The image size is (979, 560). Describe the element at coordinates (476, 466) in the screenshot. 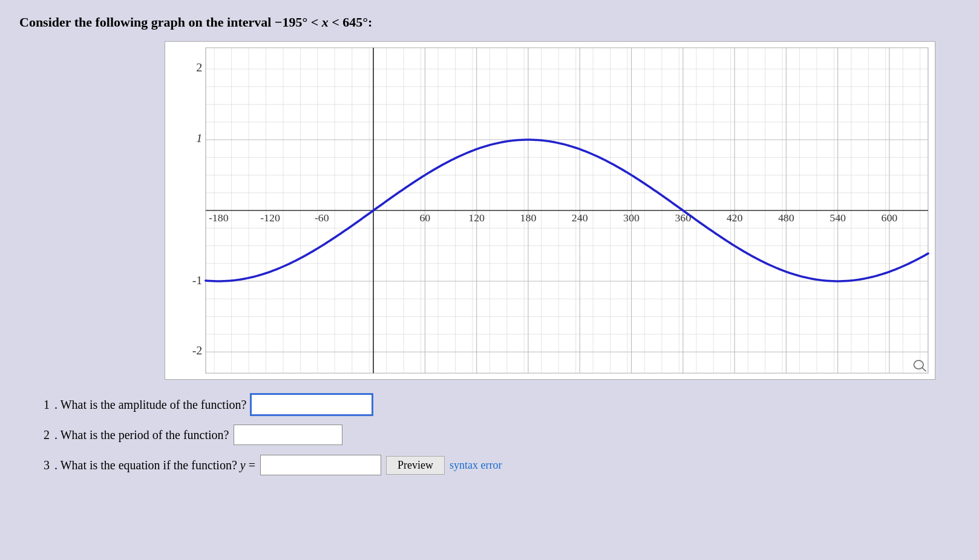

I see `syntax-error-text: syntax error` at that location.